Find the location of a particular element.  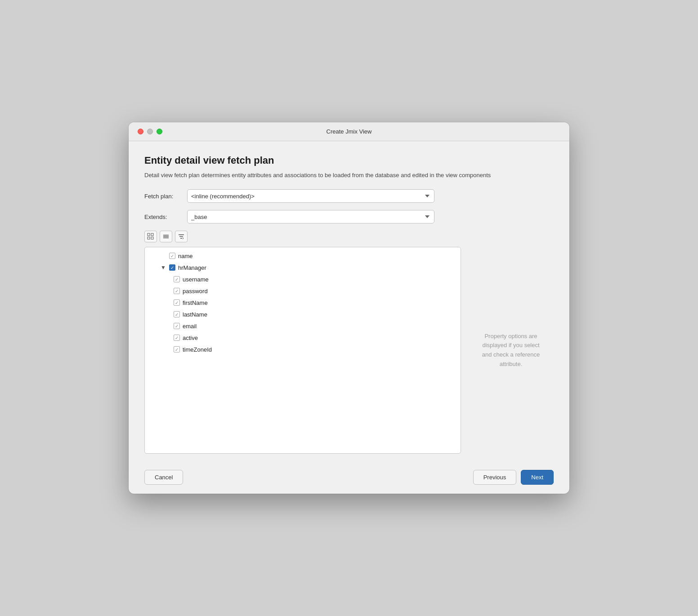

collapse-all-button is located at coordinates (166, 237).